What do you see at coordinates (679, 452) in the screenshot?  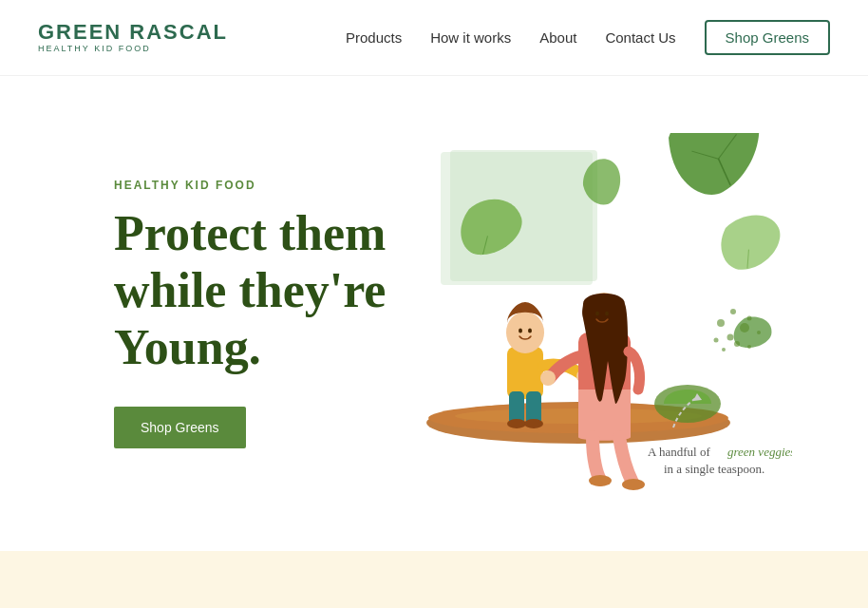 I see `svg-text: A handful of` at bounding box center [679, 452].